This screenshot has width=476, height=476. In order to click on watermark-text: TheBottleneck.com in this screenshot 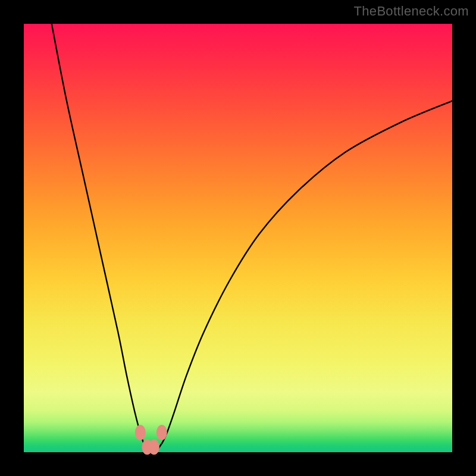, I will do `click(412, 11)`.